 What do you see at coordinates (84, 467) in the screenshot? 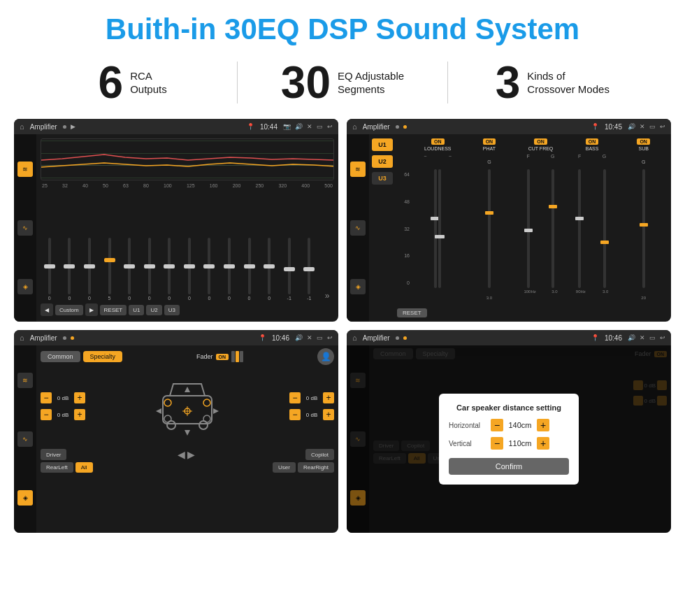
I see `pos-all-btn: All` at bounding box center [84, 467].